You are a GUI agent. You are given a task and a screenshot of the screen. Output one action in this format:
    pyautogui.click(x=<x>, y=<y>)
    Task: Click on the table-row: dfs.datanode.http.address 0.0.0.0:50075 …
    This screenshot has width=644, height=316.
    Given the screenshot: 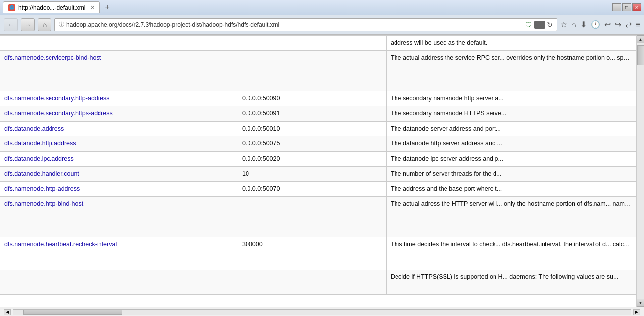 What is the action you would take?
    pyautogui.click(x=319, y=144)
    